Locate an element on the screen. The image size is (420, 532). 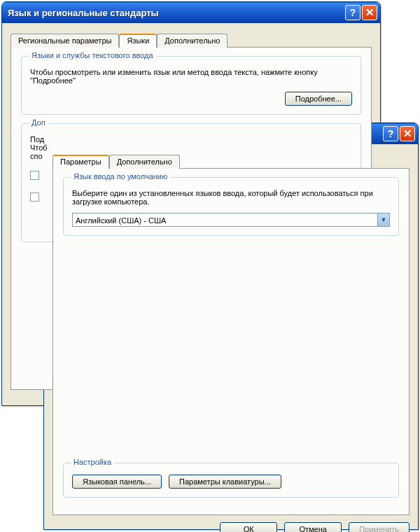
cancel-button: Отмена is located at coordinates (313, 527).